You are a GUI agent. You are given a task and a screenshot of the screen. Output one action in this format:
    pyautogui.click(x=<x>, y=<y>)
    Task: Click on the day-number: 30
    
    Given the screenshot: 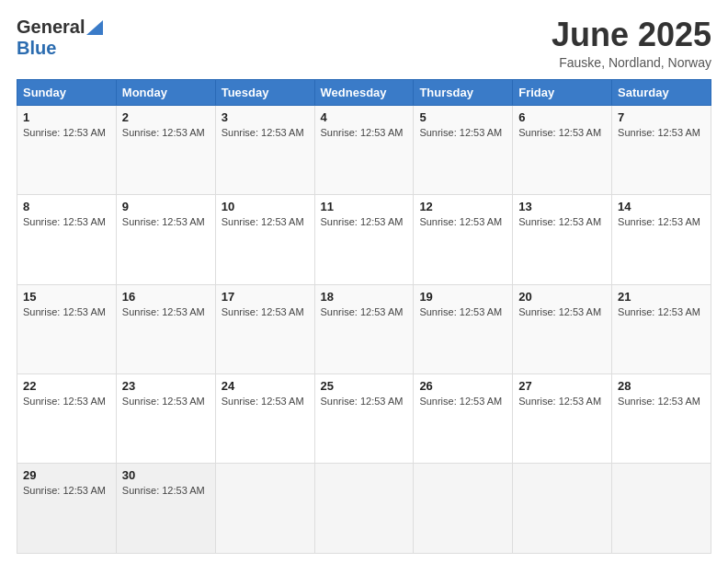 What is the action you would take?
    pyautogui.click(x=165, y=475)
    